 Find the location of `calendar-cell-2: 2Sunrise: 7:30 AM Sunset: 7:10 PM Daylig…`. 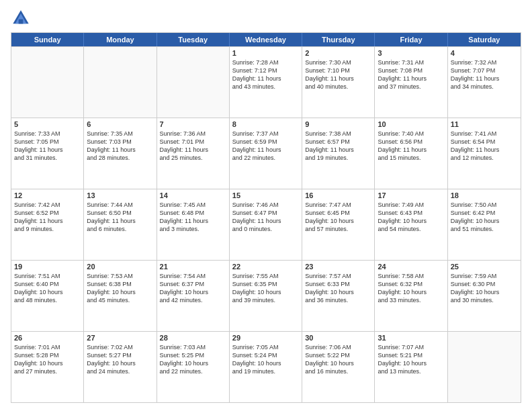

calendar-cell-2: 2Sunrise: 7:30 AM Sunset: 7:10 PM Daylig… is located at coordinates (339, 82).